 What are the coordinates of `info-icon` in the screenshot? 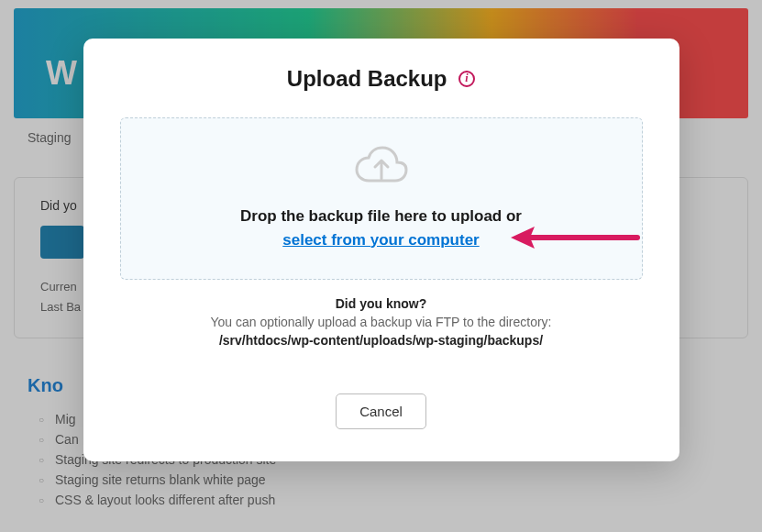 It's located at (467, 79).